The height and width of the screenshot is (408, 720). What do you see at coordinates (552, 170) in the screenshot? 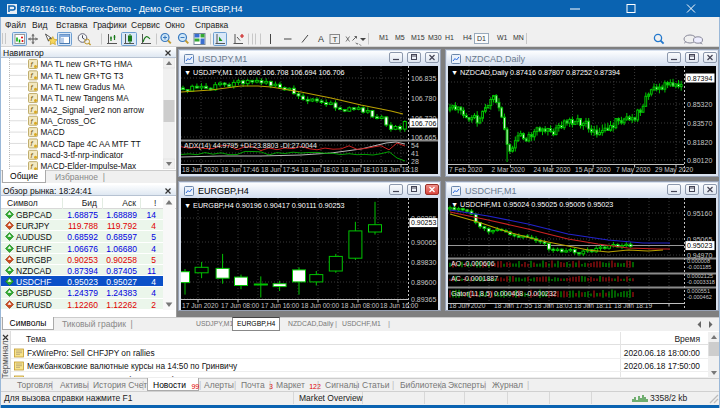
I see `svg-text: 24 Mar 2020` at bounding box center [552, 170].